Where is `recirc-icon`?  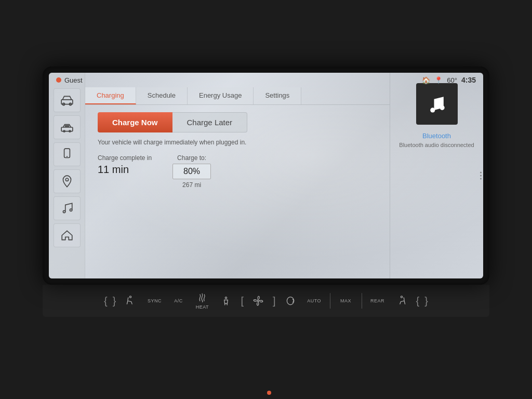
recirc-icon is located at coordinates (290, 301).